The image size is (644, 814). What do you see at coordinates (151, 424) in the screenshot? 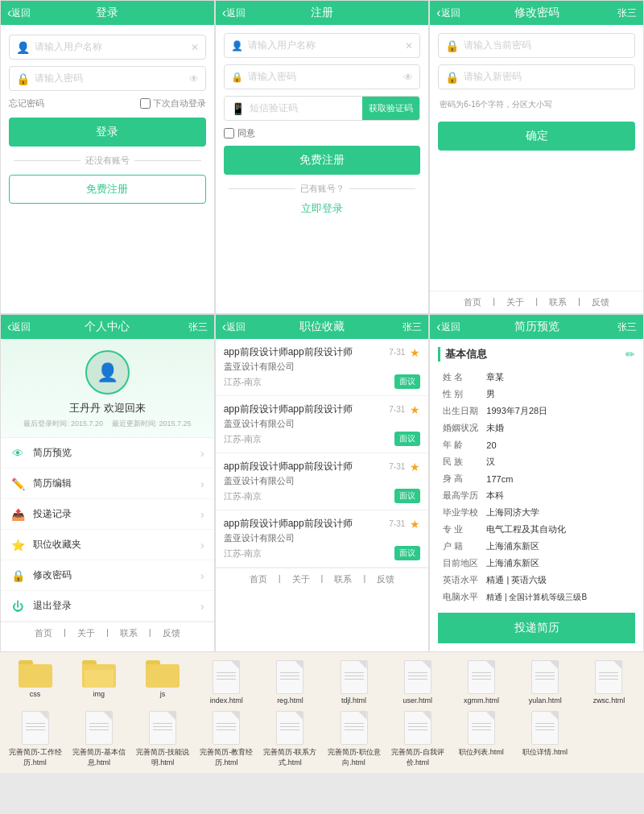
I see `last-update: 最近更新时间: 2015.7.25` at bounding box center [151, 424].